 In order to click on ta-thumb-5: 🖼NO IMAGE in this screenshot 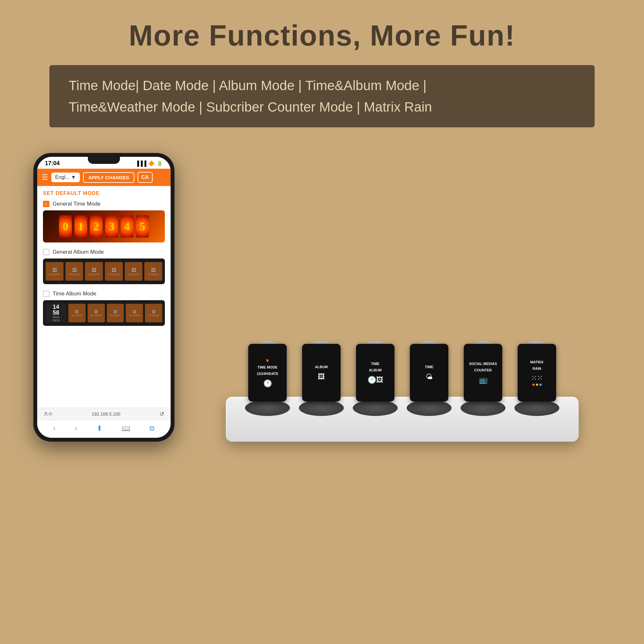, I will do `click(154, 313)`.